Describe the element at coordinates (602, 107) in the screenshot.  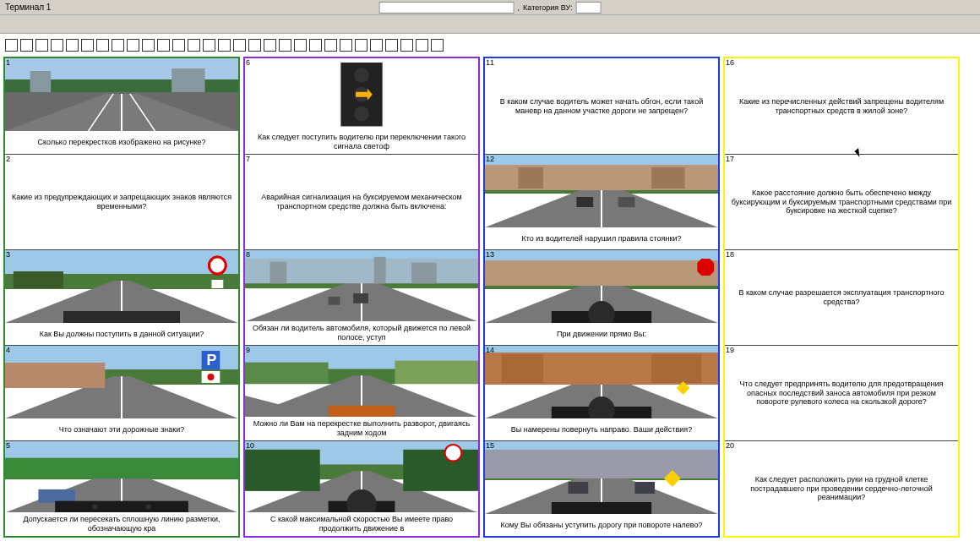
I see `question-text: В каком случае водитель может начать обг…` at that location.